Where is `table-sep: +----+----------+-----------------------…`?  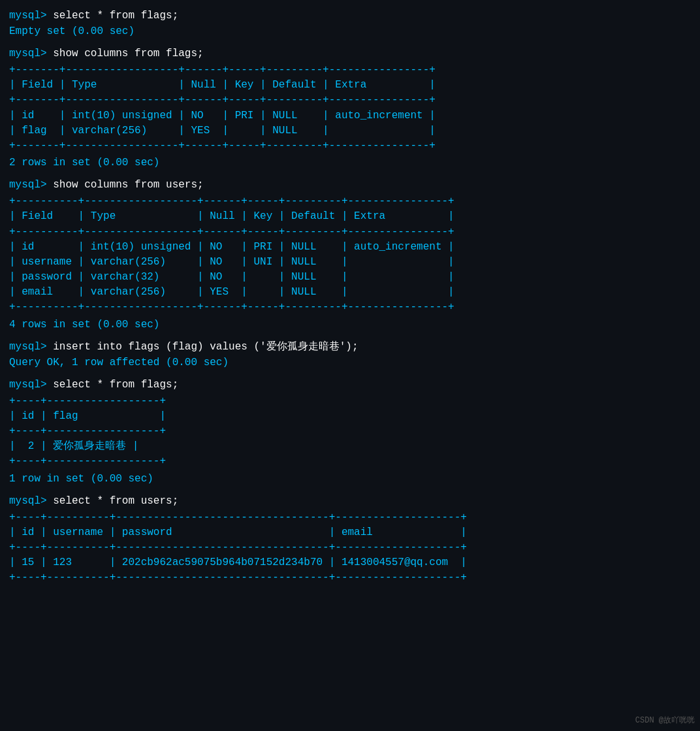 table-sep: +----+----------+-----------------------… is located at coordinates (350, 517).